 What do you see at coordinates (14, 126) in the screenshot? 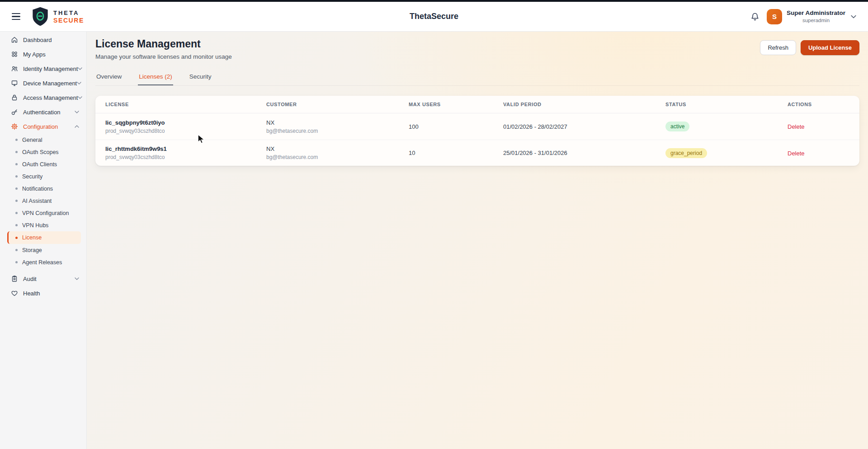
I see `gear-icon` at bounding box center [14, 126].